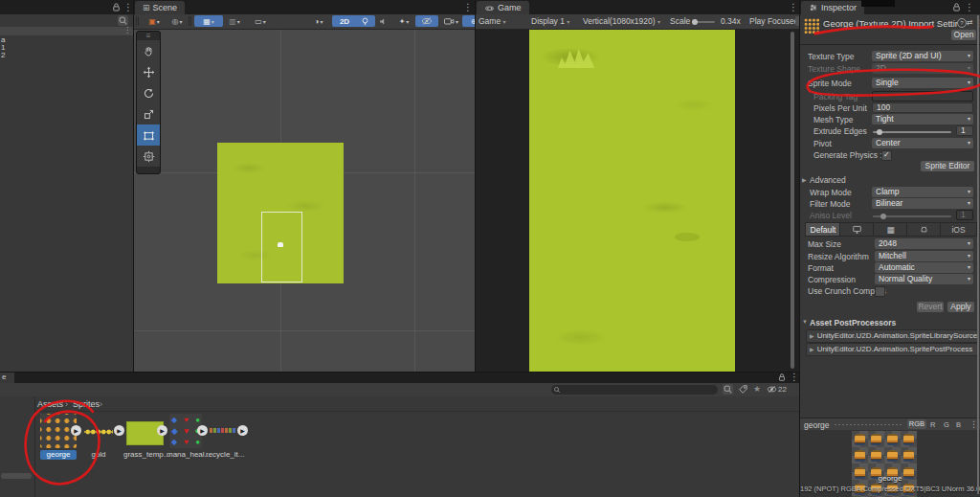 The height and width of the screenshot is (497, 980). What do you see at coordinates (345, 21) in the screenshot?
I see `2d-label: 2D` at bounding box center [345, 21].